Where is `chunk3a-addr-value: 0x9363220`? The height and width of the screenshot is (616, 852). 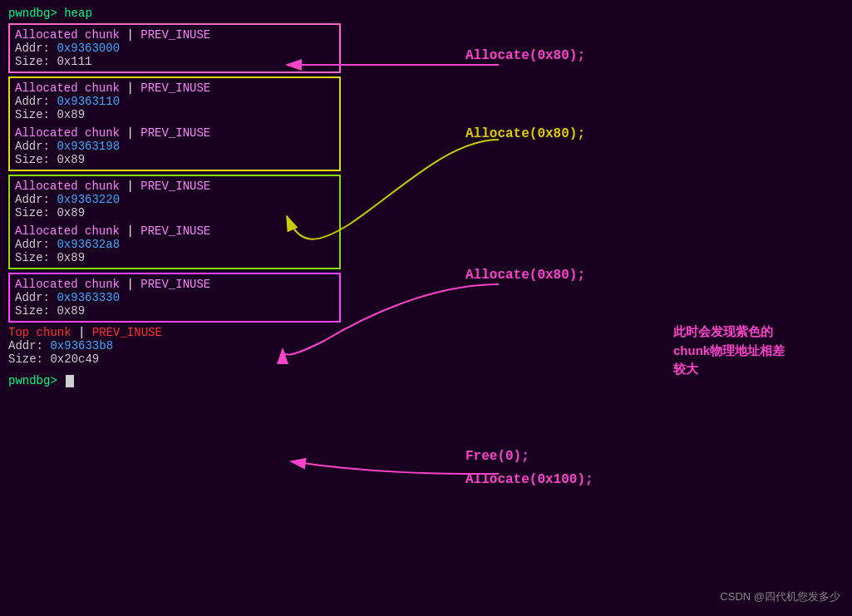 chunk3a-addr-value: 0x9363220 is located at coordinates (88, 200).